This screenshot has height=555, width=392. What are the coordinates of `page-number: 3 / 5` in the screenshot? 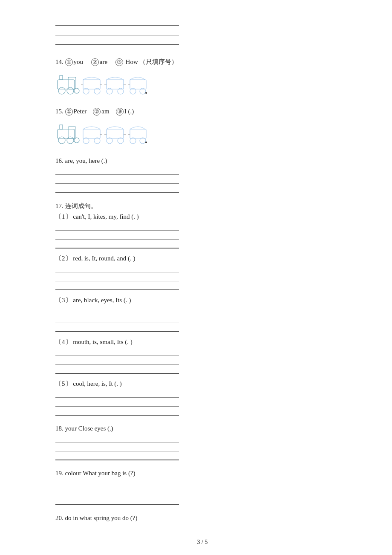 It's located at (202, 542).